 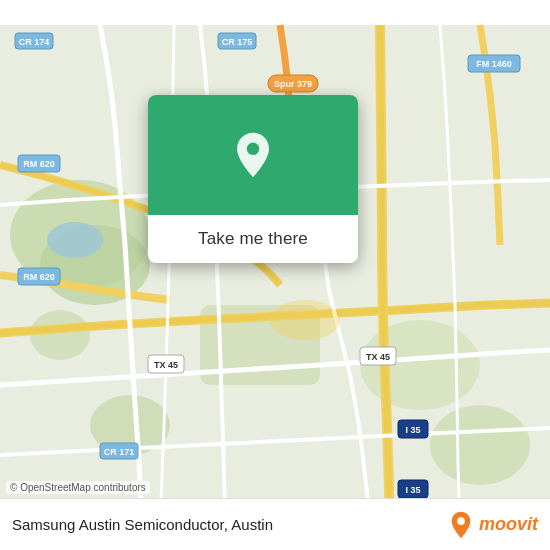 I want to click on svg-text: Spur 379, so click(x=293, y=84).